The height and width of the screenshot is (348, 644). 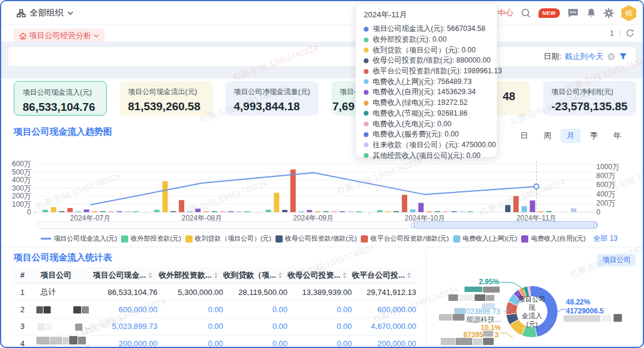 What do you see at coordinates (526, 13) in the screenshot?
I see `search-icon` at bounding box center [526, 13].